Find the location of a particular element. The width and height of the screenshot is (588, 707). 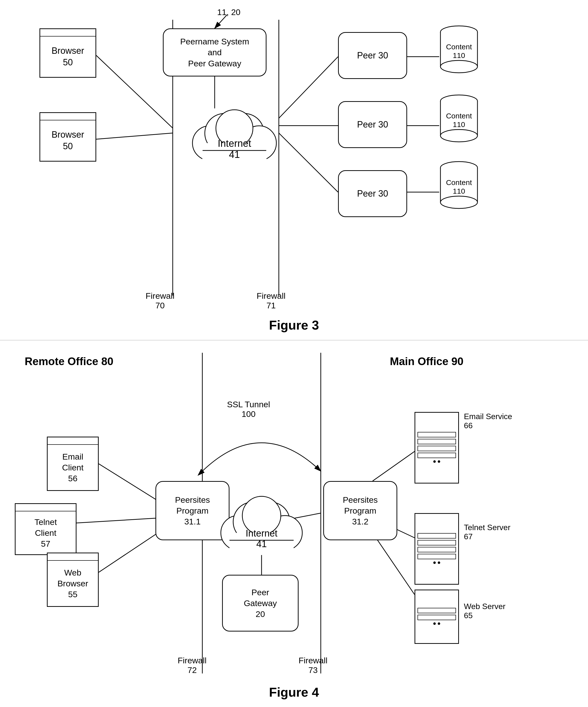

peersites1-label: Peersites Program 31.1 is located at coordinates (193, 511).